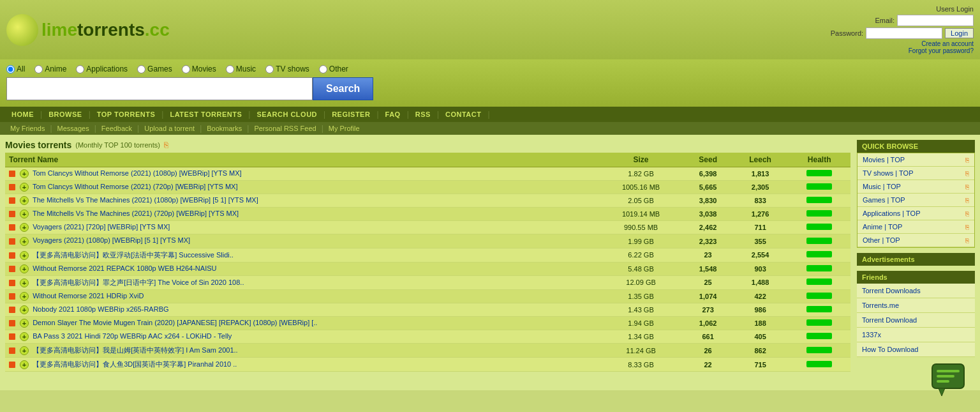 The image size is (980, 412). What do you see at coordinates (170, 128) in the screenshot?
I see `subnav-upload: Upload a torrent` at bounding box center [170, 128].